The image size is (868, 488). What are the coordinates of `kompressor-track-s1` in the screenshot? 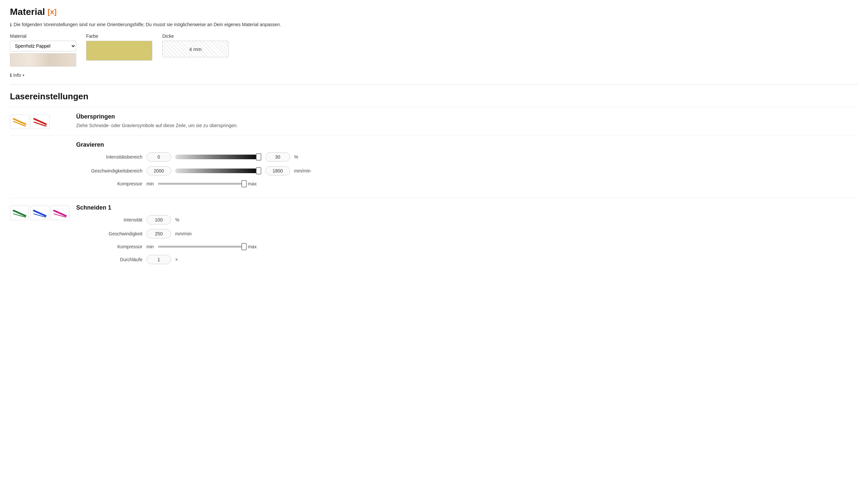 It's located at (201, 247).